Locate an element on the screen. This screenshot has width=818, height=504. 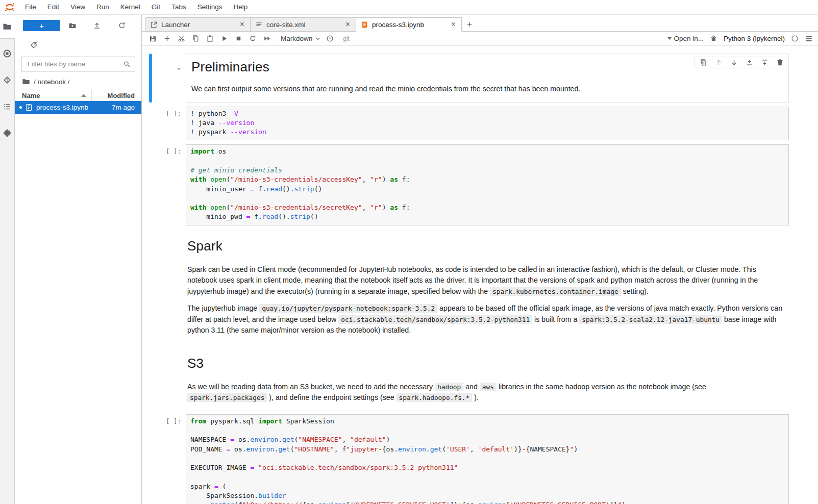
new-launcher-button: + is located at coordinates (42, 26).